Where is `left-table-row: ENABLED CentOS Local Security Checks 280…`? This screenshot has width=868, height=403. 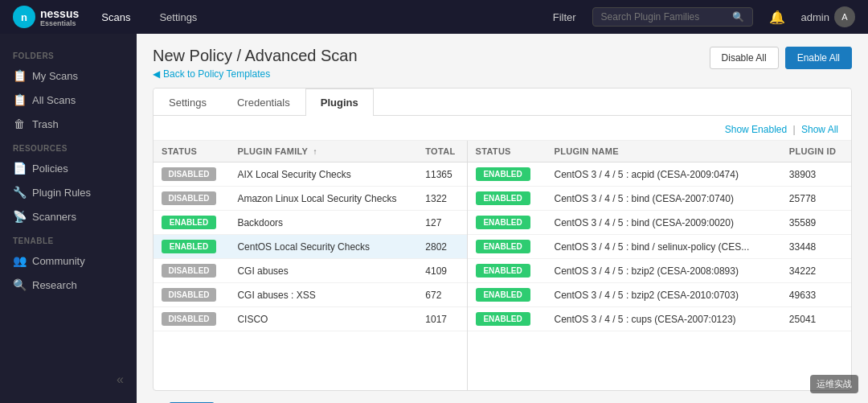
left-table-row: ENABLED CentOS Local Security Checks 280… is located at coordinates (310, 247).